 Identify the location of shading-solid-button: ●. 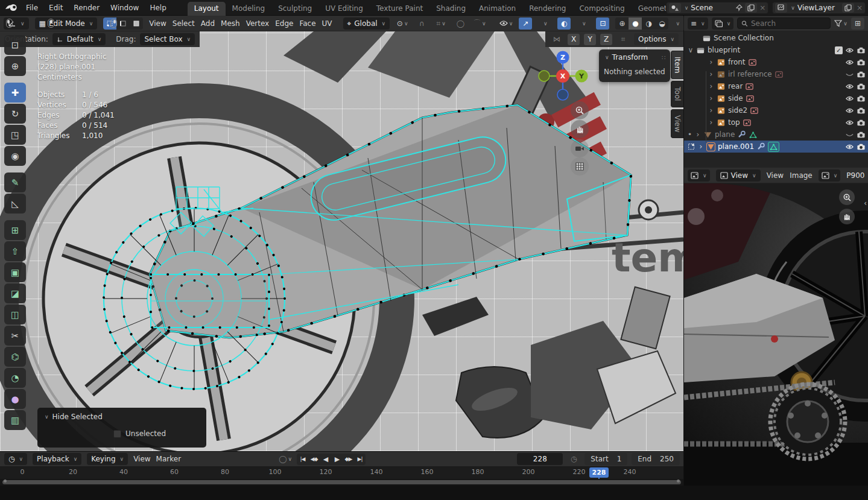
(635, 24).